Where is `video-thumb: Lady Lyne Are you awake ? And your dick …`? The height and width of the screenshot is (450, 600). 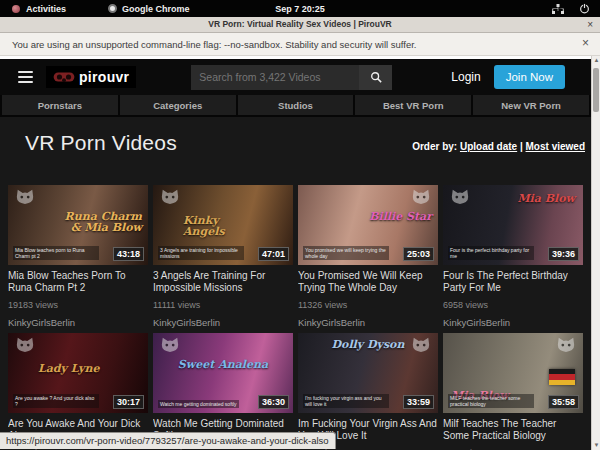 video-thumb: Lady Lyne Are you awake ? And your dick … is located at coordinates (78, 373).